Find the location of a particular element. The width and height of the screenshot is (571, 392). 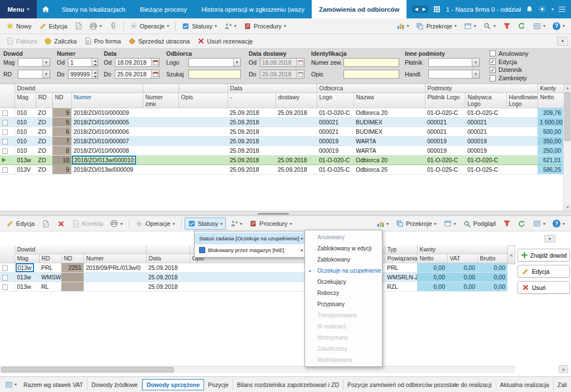

horizontal-scrollbar is located at coordinates (258, 369).